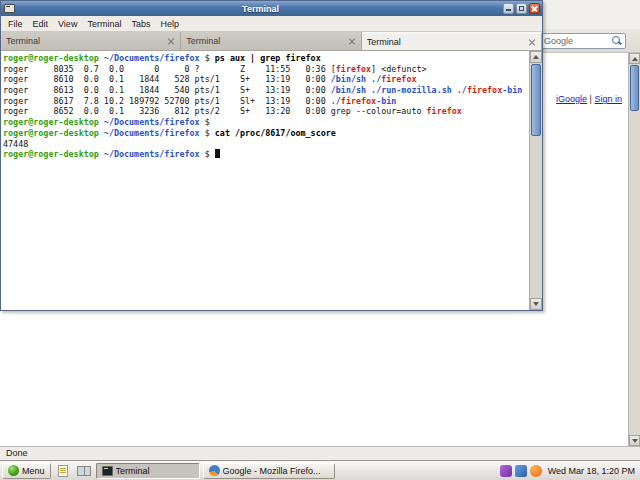 This screenshot has height=480, width=640. Describe the element at coordinates (272, 42) in the screenshot. I see `terminal-tabbar: TerminalTerminalTerminal` at that location.